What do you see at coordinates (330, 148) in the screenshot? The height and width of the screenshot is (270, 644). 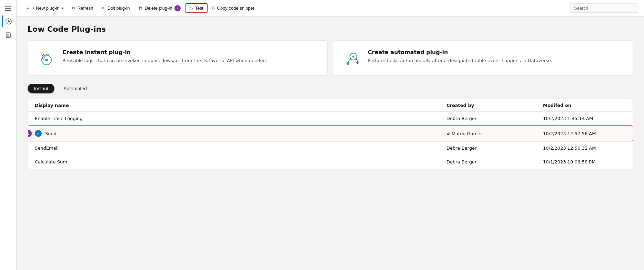 I see `table-row: SendEmail Debra Berger 10/2/2023 12:56:3…` at bounding box center [330, 148].